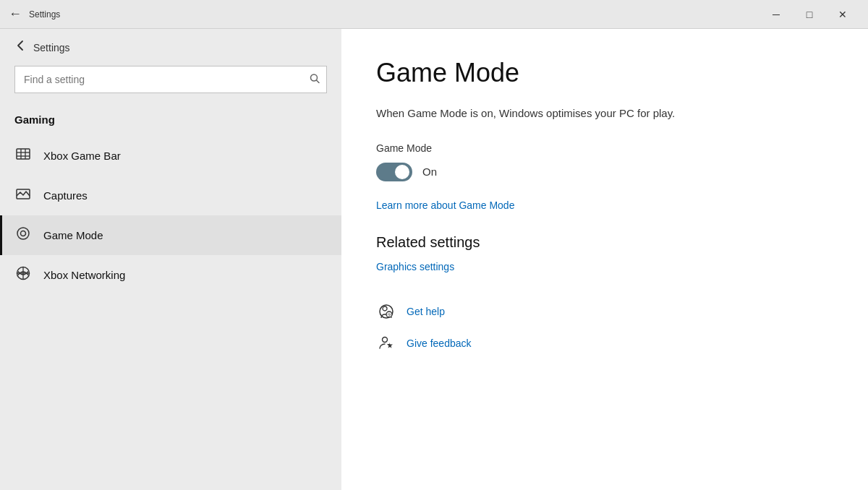 The width and height of the screenshot is (868, 490). Describe the element at coordinates (171, 79) in the screenshot. I see `search-box` at that location.